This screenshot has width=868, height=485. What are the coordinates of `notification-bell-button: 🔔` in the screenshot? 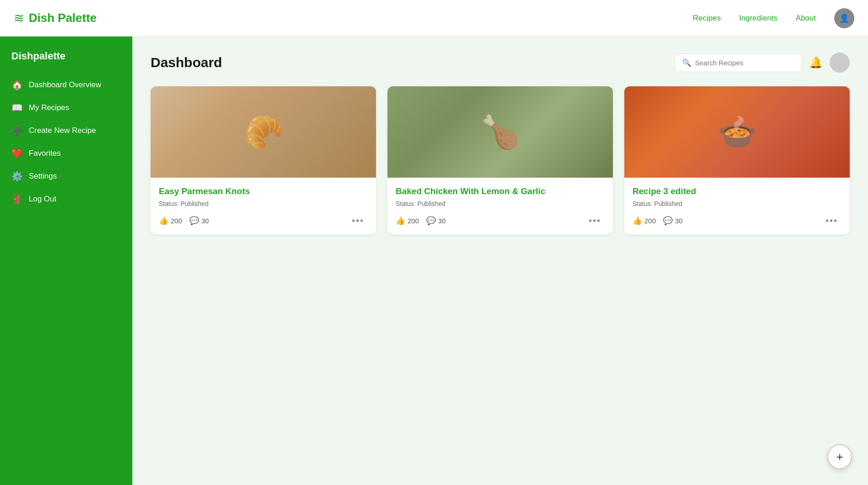 It's located at (816, 63).